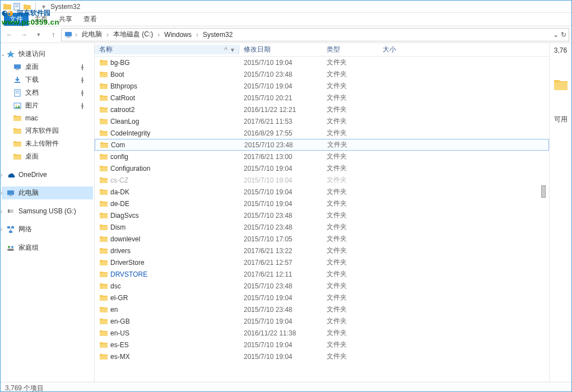  What do you see at coordinates (281, 98) in the screenshot?
I see `file-date: 2015/7/10 20:21` at bounding box center [281, 98].